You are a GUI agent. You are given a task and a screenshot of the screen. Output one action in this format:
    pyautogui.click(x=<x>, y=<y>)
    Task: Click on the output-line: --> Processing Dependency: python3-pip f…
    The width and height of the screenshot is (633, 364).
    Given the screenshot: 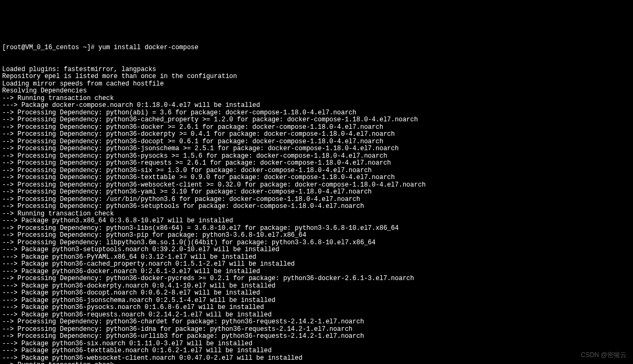 What is the action you would take?
    pyautogui.click(x=316, y=236)
    